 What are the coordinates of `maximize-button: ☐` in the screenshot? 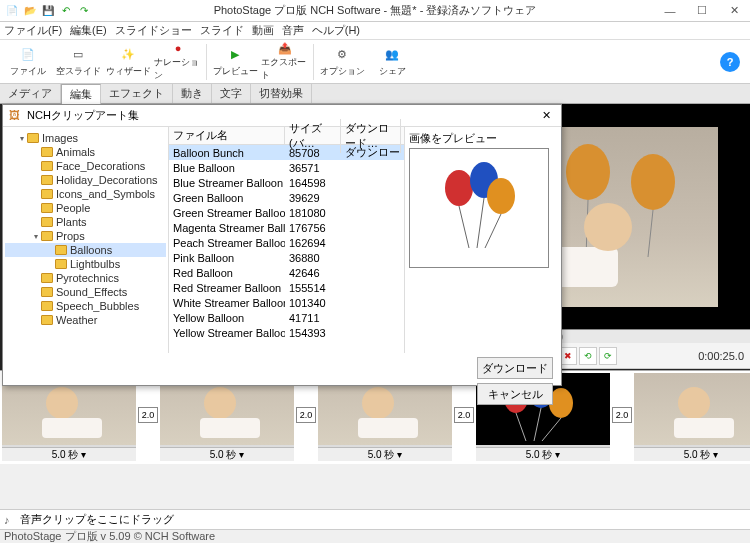 It's located at (702, 11).